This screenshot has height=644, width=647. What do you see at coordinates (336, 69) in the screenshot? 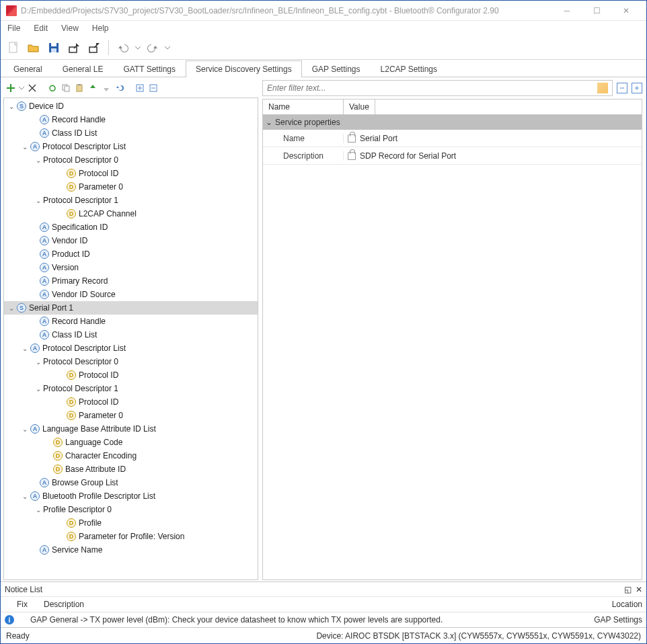
I see `tab-gap-settings: GAP Settings` at bounding box center [336, 69].